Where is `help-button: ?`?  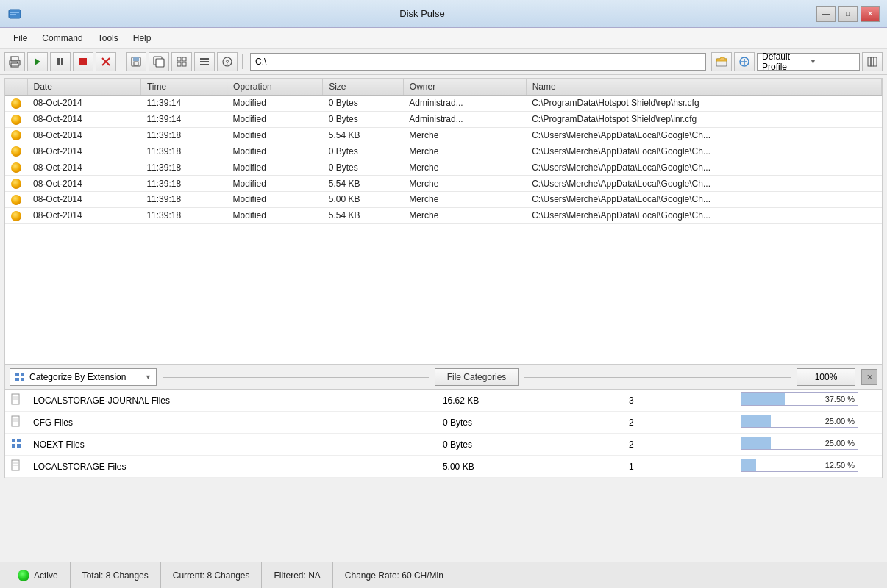
help-button: ? is located at coordinates (227, 62).